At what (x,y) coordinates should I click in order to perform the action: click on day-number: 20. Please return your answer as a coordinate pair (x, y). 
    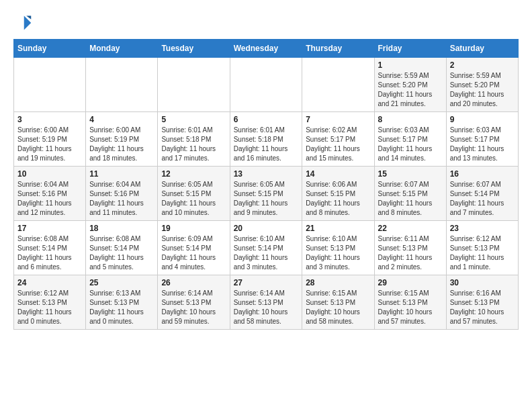
    Looking at the image, I should click on (266, 228).